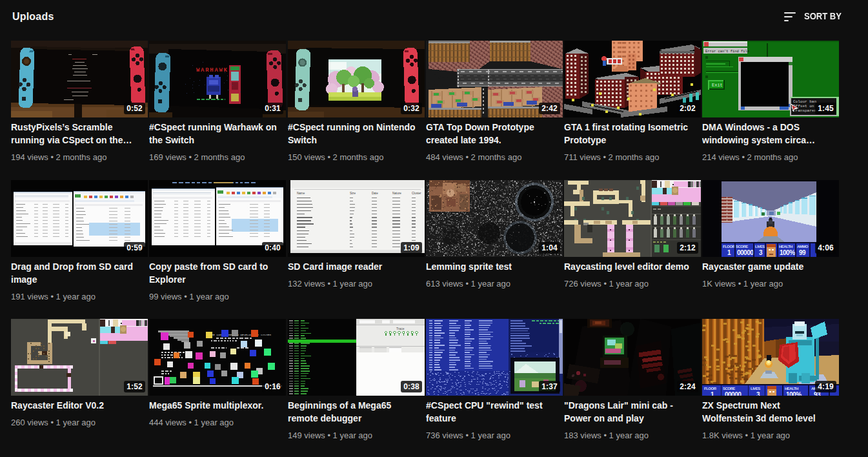  I want to click on svg-text:THE COMMODORE C65 DEVELOPMENT: THE COMMODORE C65 DEVELOPMENT SYSTEM, so click(240, 334).